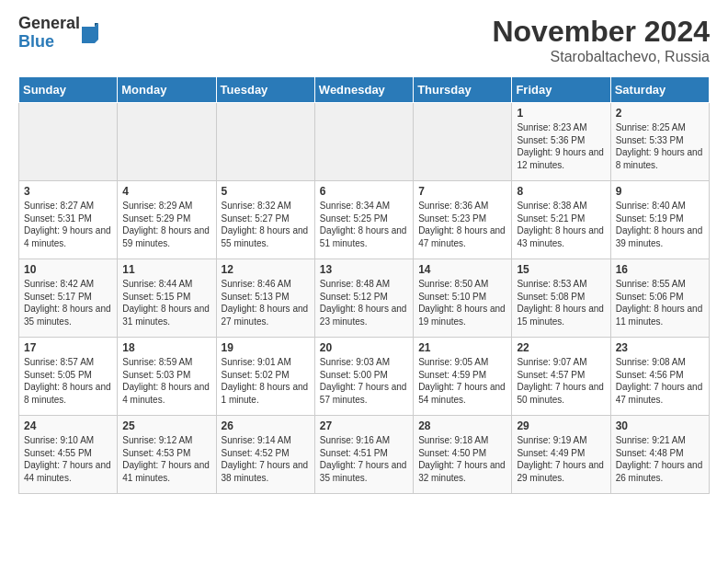 The image size is (728, 563). What do you see at coordinates (364, 224) in the screenshot?
I see `day-info: Sunrise: 8:34 AM Sunset: 5:25 PM Dayligh…` at bounding box center [364, 224].